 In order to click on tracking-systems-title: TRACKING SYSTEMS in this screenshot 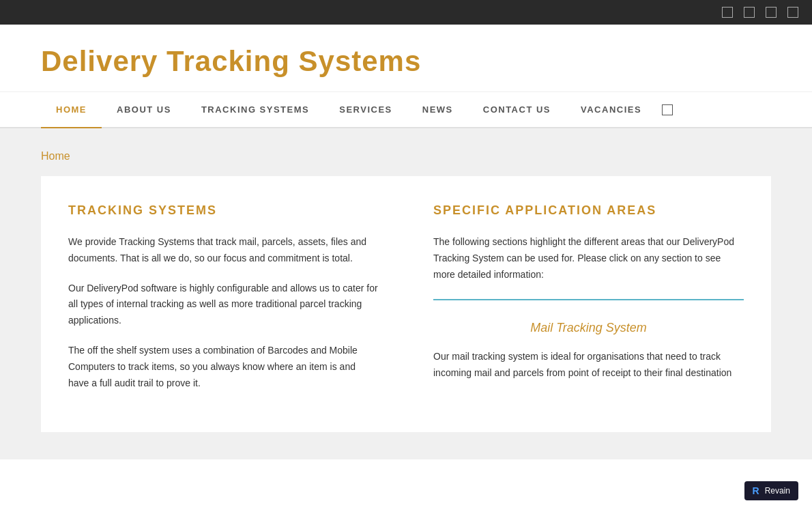, I will do `click(224, 210)`.